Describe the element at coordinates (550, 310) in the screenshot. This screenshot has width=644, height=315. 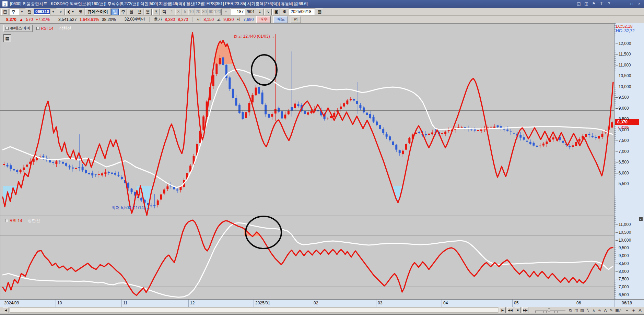
I see `speed-slider` at that location.